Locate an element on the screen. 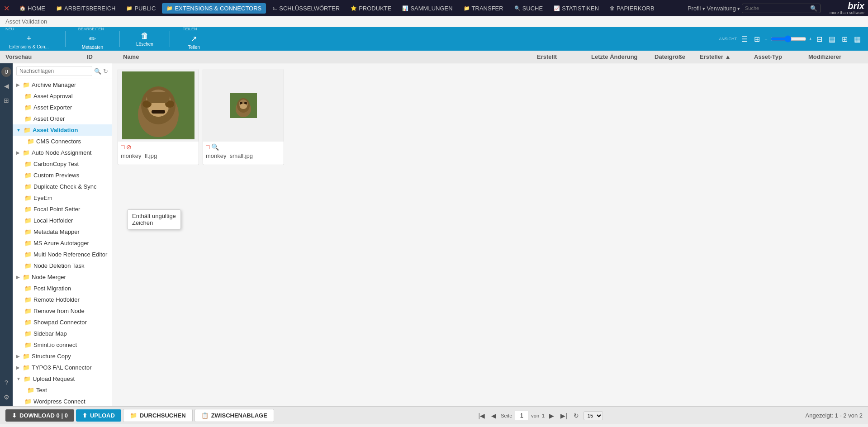  sidebar-item-asset-validation: ▼ 📁 Asset Validation is located at coordinates (62, 130).